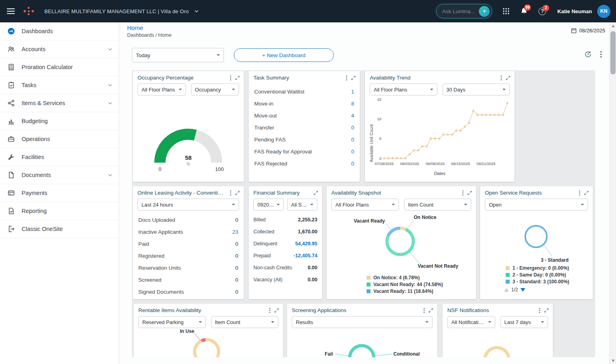  What do you see at coordinates (59, 193) in the screenshot?
I see `sidebar-item-payments: Payments` at bounding box center [59, 193].